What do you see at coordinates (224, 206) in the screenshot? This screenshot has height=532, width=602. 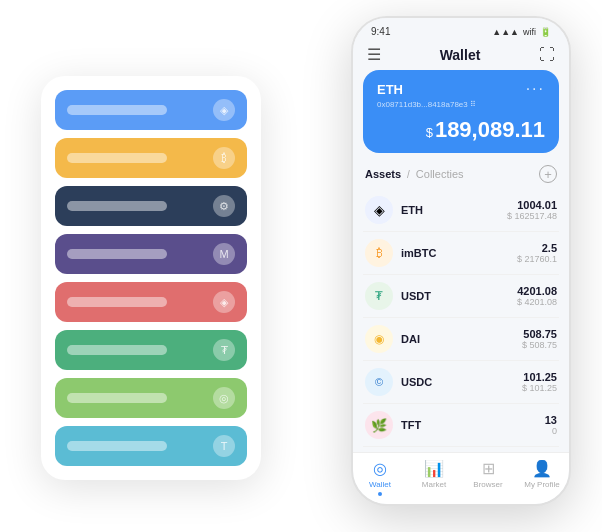 I see `stack-card-icon-dark: ⚙` at bounding box center [224, 206].